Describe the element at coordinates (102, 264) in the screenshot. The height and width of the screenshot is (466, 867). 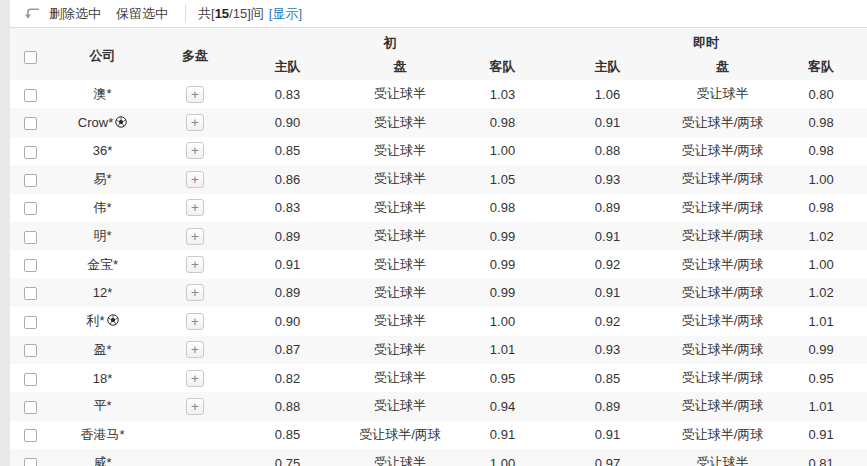
I see `company-name: 金宝*` at that location.